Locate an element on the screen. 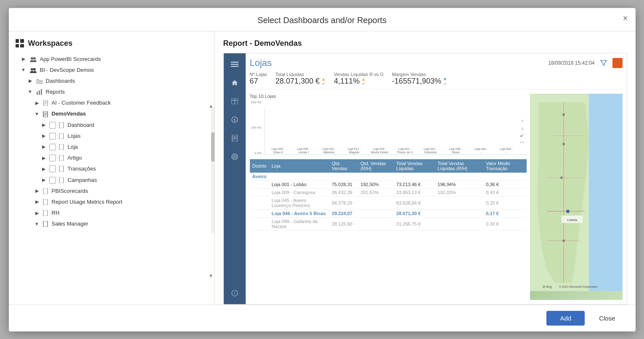 The width and height of the screenshot is (644, 339). sidebar-item-app-powerbi: ▶ App PowerBI Scorecards is located at coordinates (112, 59).